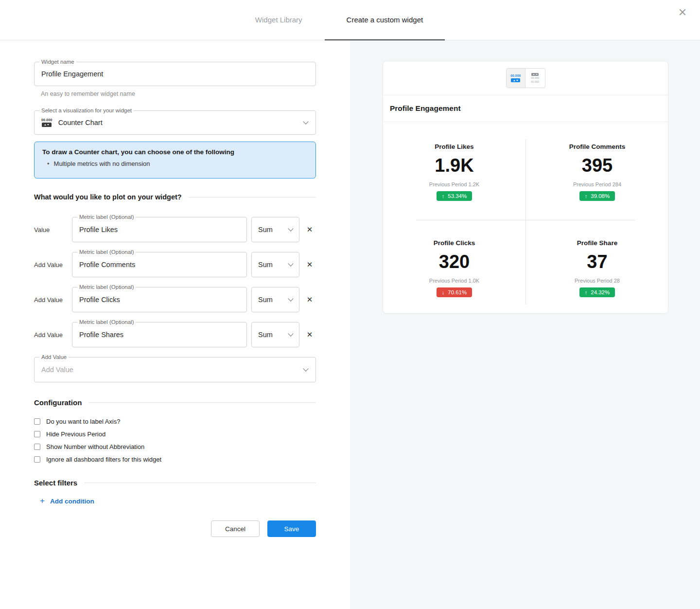 The image size is (700, 609). Describe the element at coordinates (175, 370) in the screenshot. I see `add-value-select: Add Value Add Value` at that location.